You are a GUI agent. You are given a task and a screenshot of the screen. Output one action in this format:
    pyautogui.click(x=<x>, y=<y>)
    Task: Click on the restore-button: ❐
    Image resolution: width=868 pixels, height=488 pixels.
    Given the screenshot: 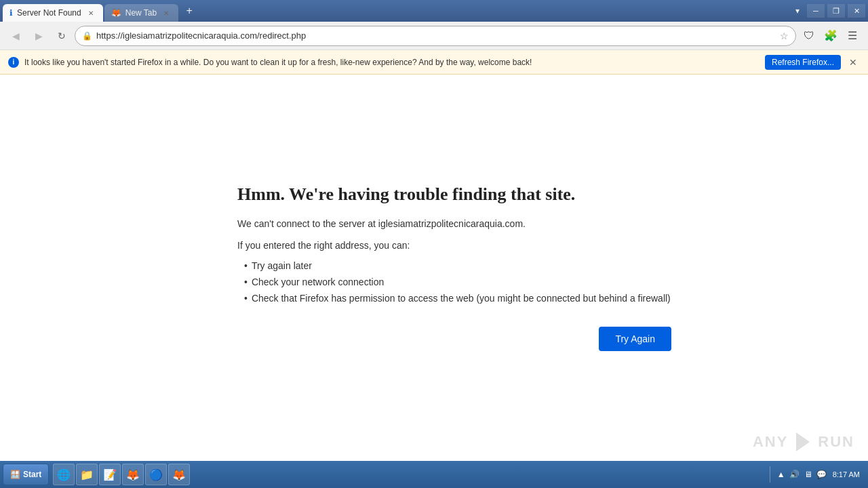 What is the action you would take?
    pyautogui.click(x=836, y=11)
    